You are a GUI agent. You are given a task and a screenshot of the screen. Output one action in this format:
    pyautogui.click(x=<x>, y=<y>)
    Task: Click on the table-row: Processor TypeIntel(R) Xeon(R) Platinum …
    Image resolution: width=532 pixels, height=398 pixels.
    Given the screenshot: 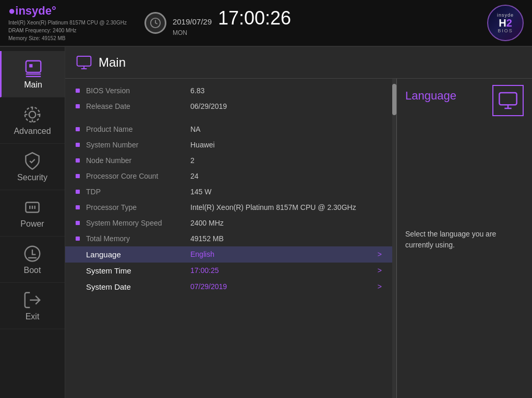 What is the action you would take?
    pyautogui.click(x=228, y=207)
    